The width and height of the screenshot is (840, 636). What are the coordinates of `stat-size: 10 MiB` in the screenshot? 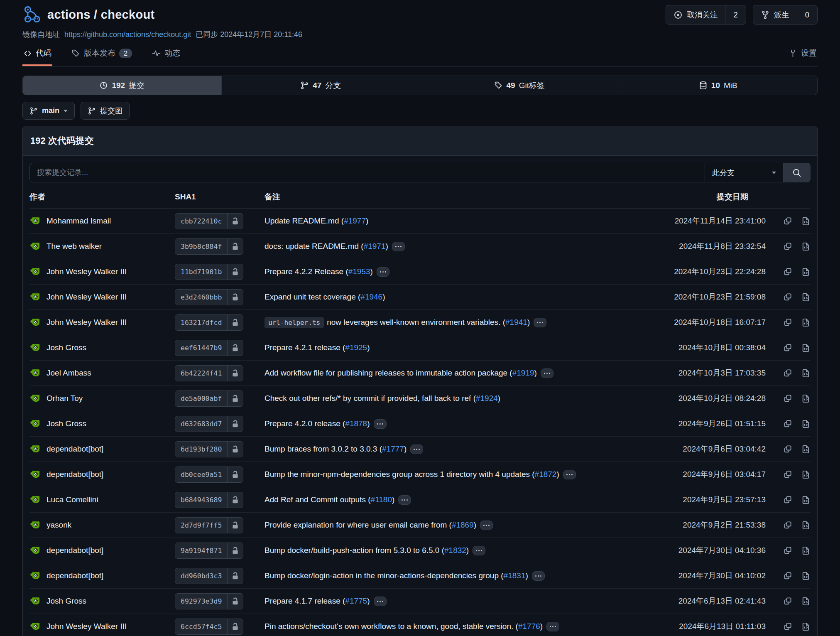 It's located at (718, 86).